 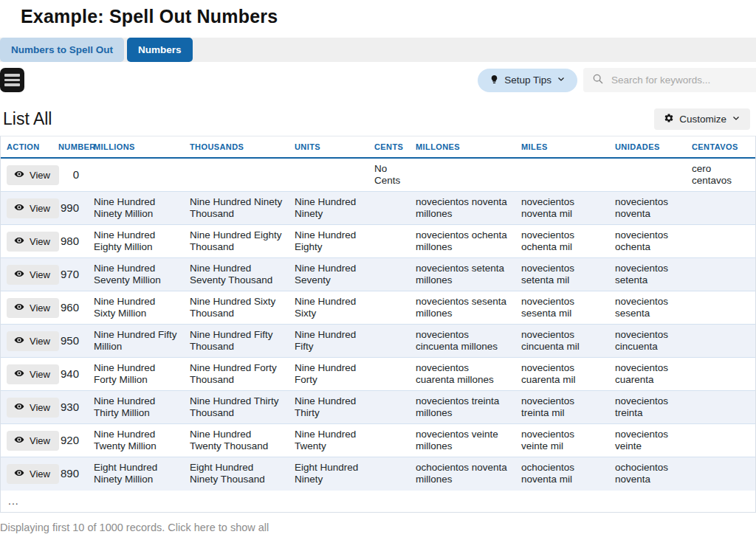 What do you see at coordinates (702, 120) in the screenshot?
I see `customize-button: Customize` at bounding box center [702, 120].